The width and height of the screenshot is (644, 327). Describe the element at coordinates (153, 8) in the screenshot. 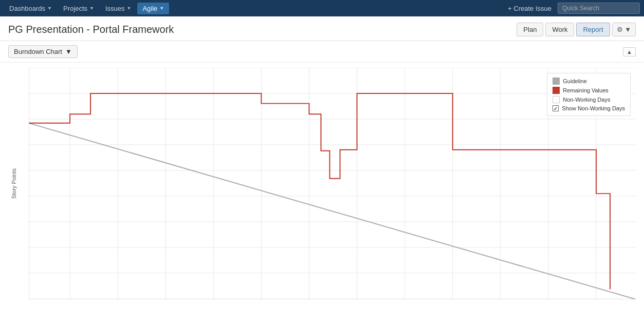

I see `nav-agile: Agile ▼` at that location.